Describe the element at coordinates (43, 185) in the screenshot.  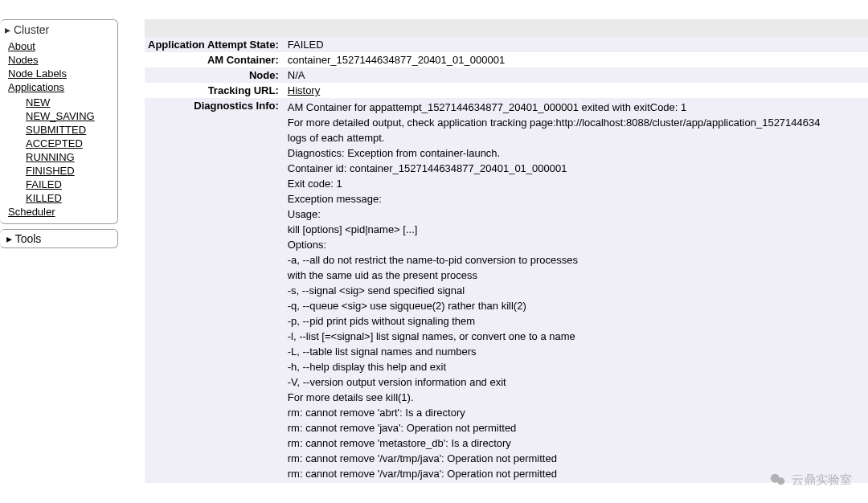
I see `sidebar-link-failed: FAILED` at that location.